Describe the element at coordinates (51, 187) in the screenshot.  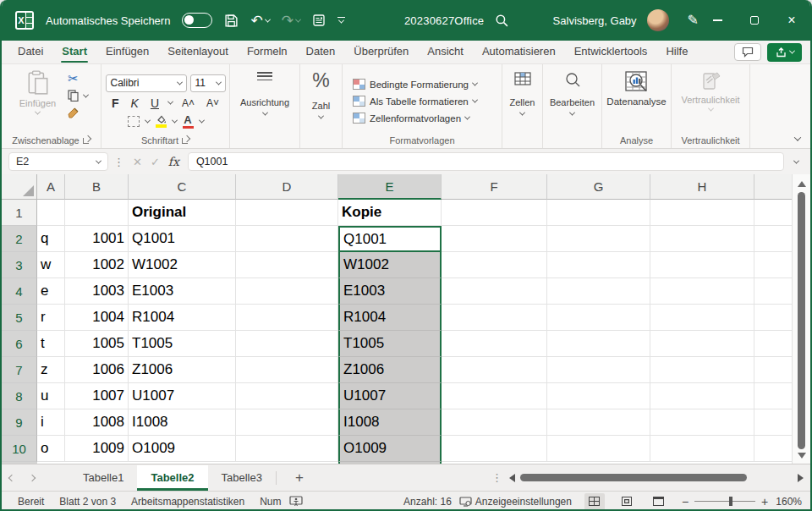
I see `column-header-a: A` at that location.